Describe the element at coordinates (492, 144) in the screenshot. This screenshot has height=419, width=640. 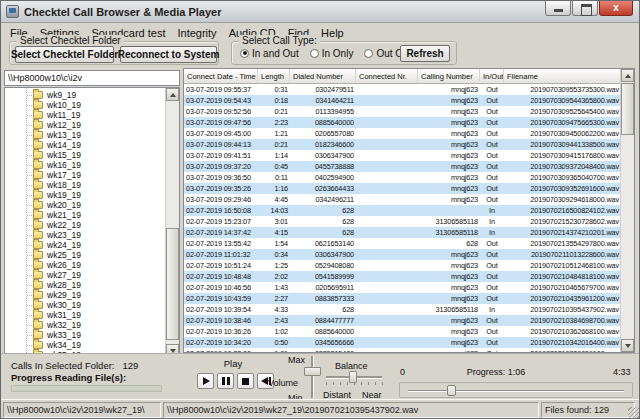
I see `cell-in-out: Out` at that location.